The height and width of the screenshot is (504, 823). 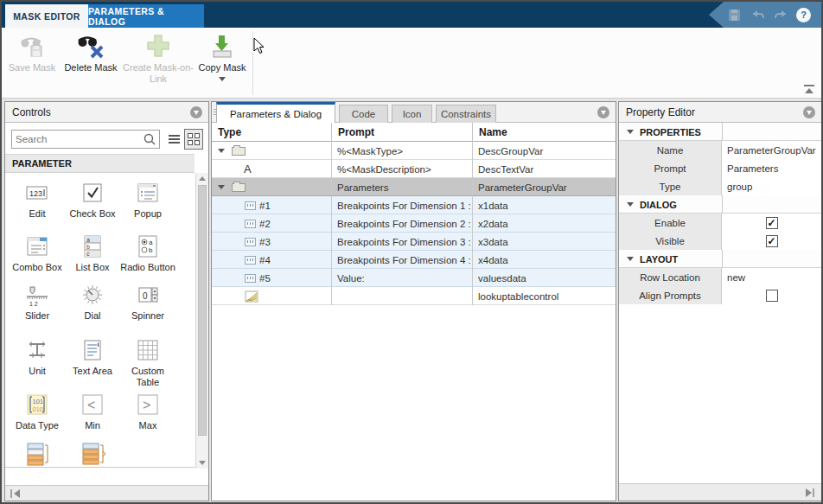 I want to click on column-header-prompt: Prompt, so click(x=403, y=132).